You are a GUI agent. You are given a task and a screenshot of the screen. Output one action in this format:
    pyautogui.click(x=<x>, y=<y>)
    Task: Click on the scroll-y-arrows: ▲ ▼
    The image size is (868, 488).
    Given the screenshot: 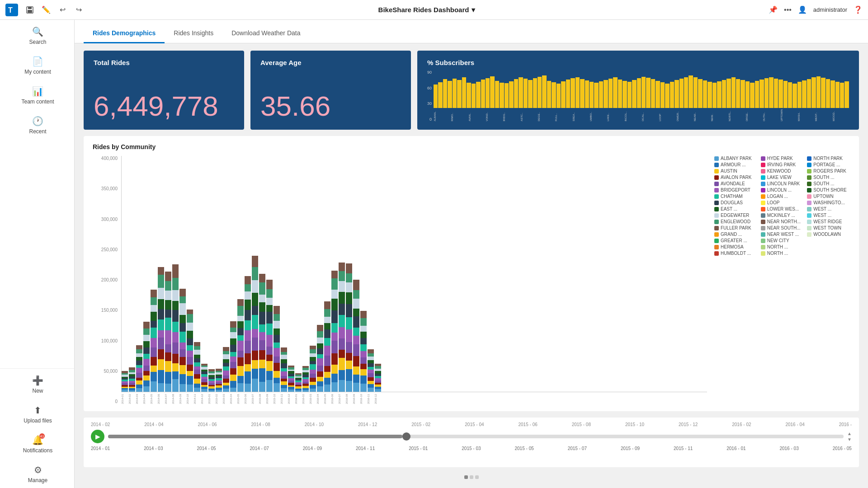 What is the action you would take?
    pyautogui.click(x=849, y=436)
    